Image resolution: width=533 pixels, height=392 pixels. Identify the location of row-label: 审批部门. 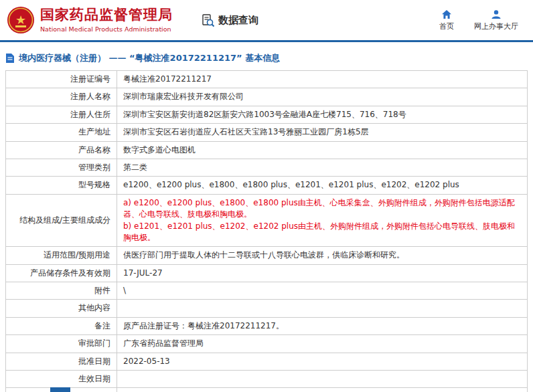
(62, 344).